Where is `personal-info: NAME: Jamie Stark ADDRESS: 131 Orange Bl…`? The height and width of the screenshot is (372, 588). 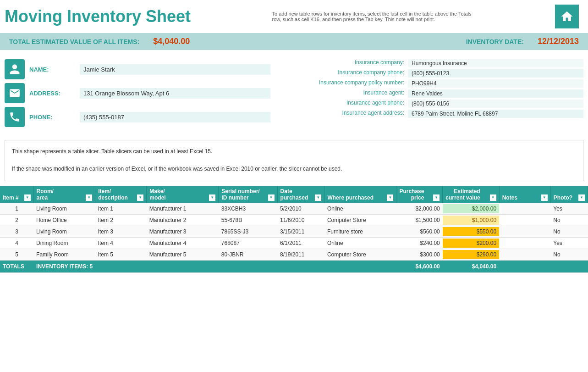 personal-info: NAME: Jamie Stark ADDRESS: 131 Orange Bl… is located at coordinates (137, 95).